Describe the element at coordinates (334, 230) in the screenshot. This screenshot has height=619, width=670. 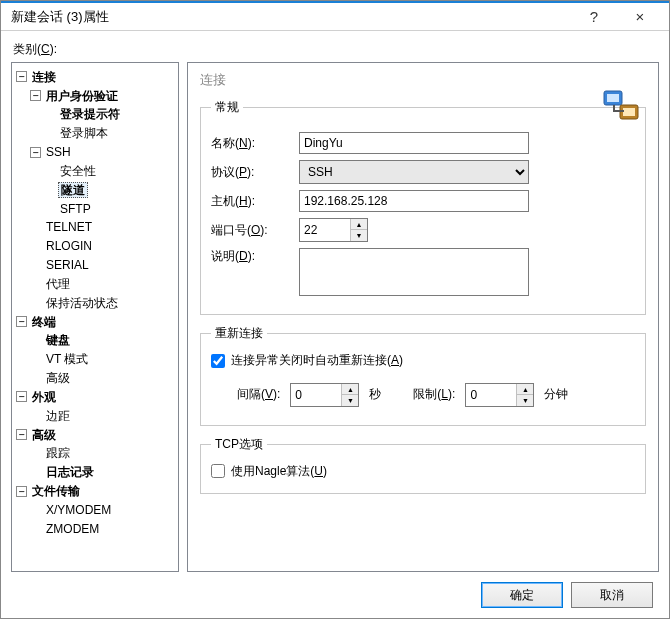
I see `port-spinner: ▲▼` at that location.